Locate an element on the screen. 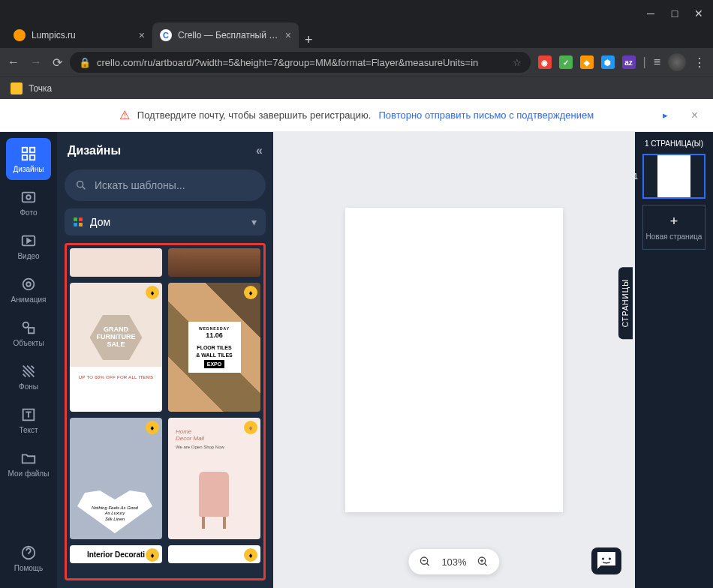 Image resolution: width=713 pixels, height=588 pixels. template-item: Interior Decorati ♦ is located at coordinates (116, 554).